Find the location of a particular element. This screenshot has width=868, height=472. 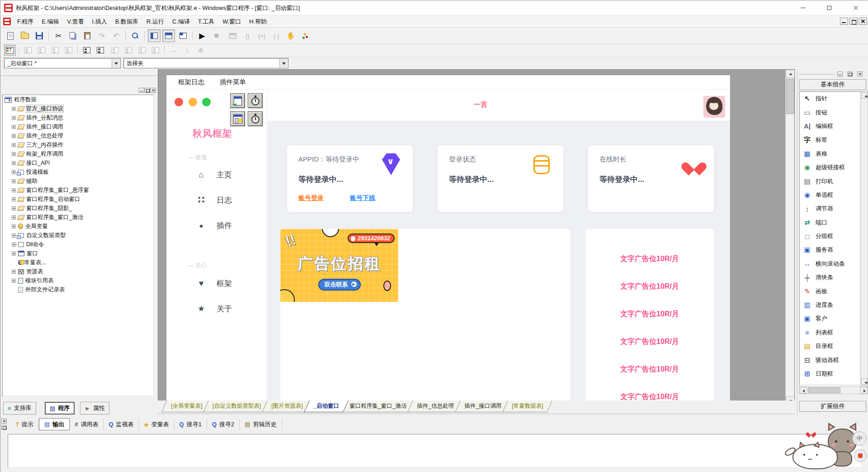

designer-vertical-scrollbar is located at coordinates (790, 237).